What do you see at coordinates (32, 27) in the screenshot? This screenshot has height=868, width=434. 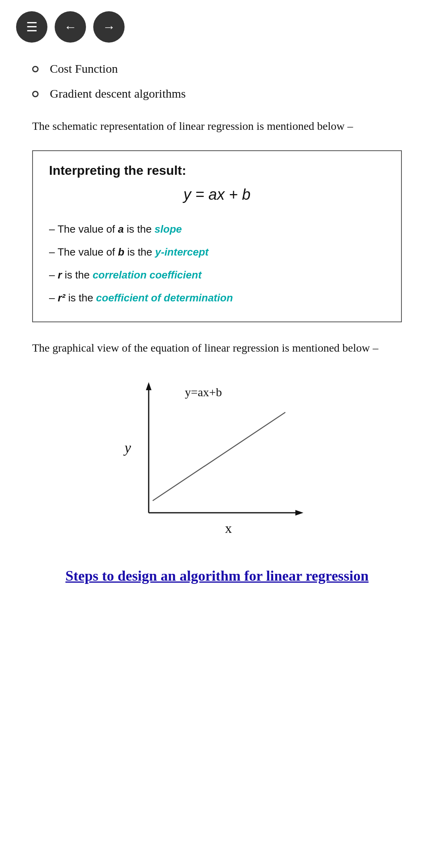 I see `menu-icon: ☰` at bounding box center [32, 27].